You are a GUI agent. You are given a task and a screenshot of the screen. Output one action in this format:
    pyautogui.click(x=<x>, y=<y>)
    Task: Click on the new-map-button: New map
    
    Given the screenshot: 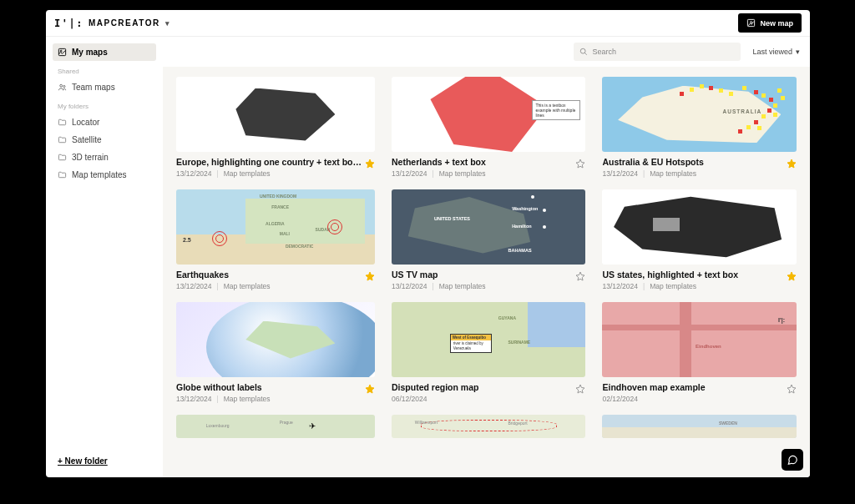 What is the action you would take?
    pyautogui.click(x=770, y=23)
    